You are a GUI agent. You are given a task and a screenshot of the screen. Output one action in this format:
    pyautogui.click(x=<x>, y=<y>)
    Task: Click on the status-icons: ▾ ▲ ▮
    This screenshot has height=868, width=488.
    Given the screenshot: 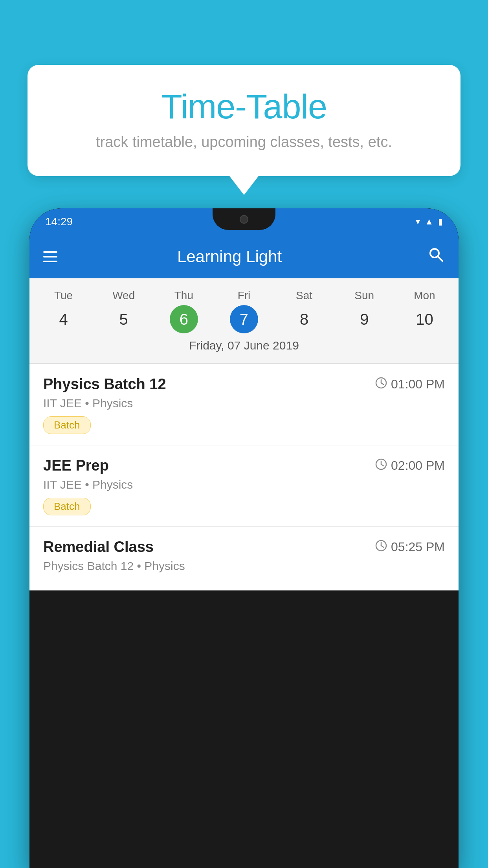 What is the action you would take?
    pyautogui.click(x=429, y=222)
    